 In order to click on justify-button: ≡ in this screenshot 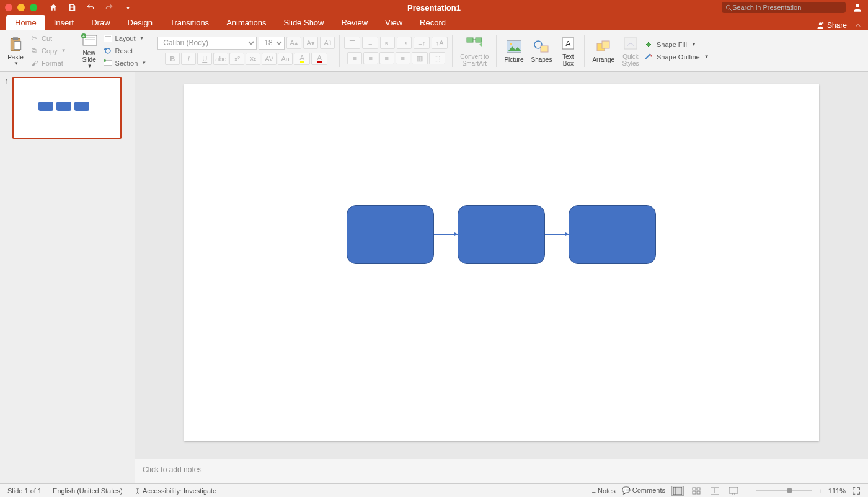, I will do `click(403, 58)`.